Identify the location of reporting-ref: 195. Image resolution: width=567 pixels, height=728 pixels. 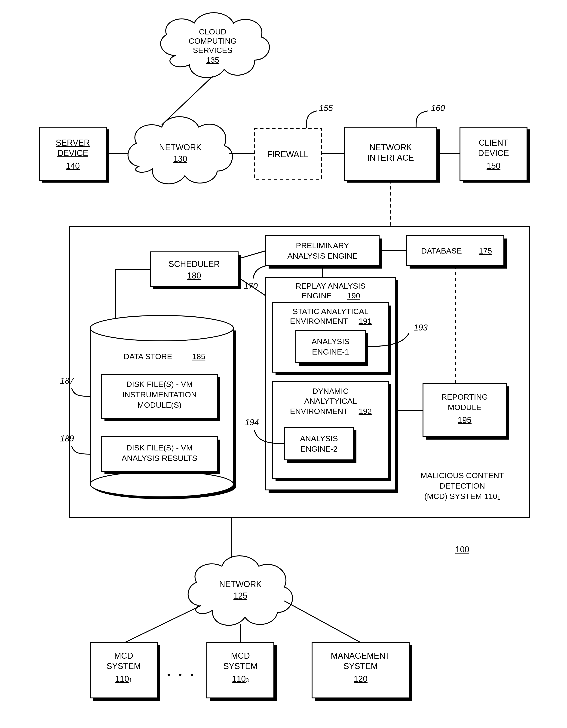
(465, 420).